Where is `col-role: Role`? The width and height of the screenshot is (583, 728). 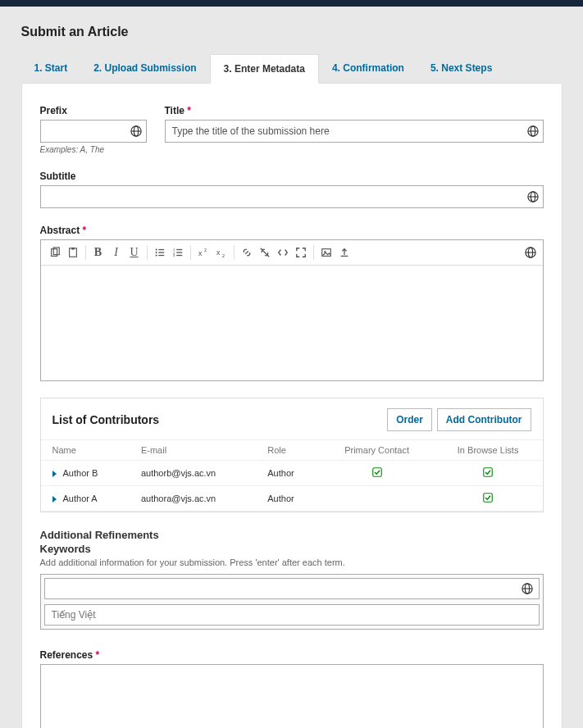 col-role: Role is located at coordinates (288, 451).